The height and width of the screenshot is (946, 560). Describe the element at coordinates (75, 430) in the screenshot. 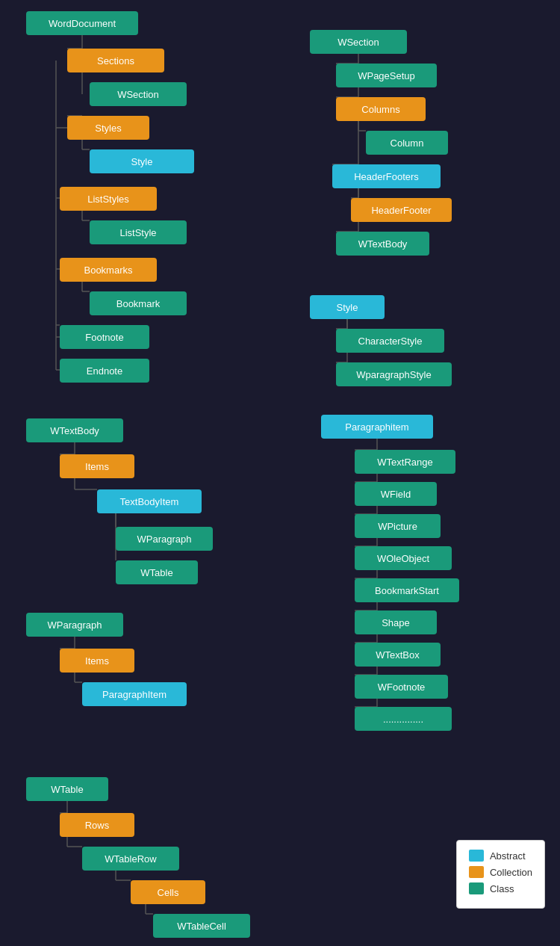

I see `node-wtextBody2: WTextBody` at that location.